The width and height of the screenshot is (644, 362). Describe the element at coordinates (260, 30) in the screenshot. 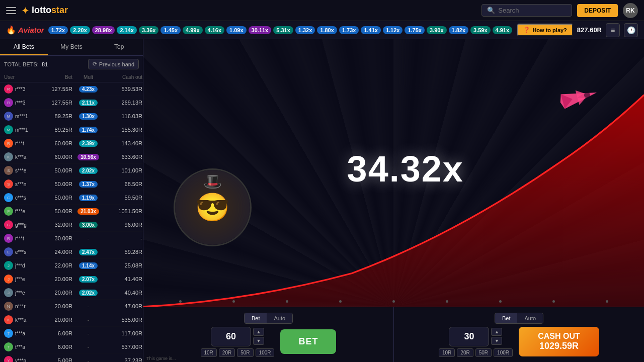

I see `multiplier-badge: 30.11x` at that location.